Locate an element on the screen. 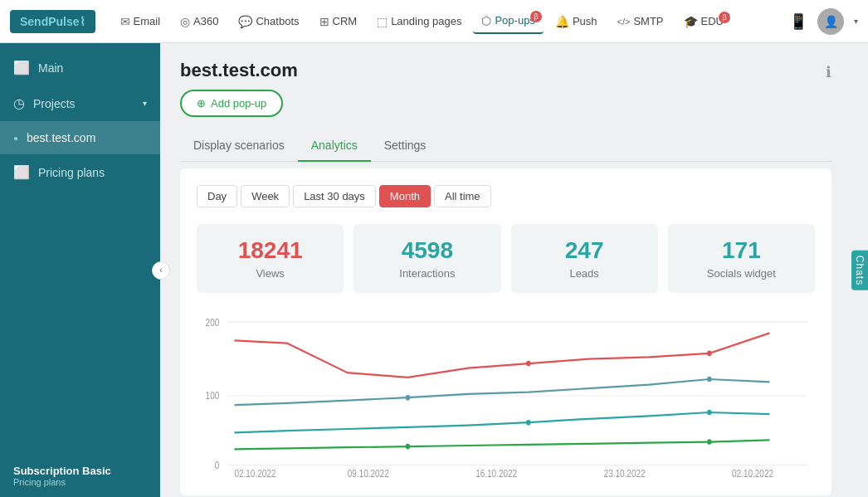  tabs-bar: Display scenarios Analytics Settings is located at coordinates (506, 146).